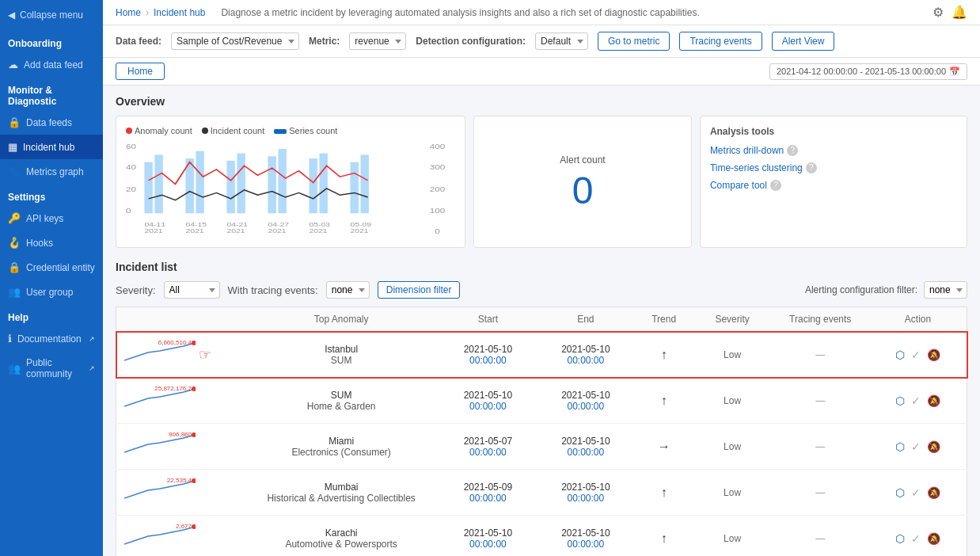 Image resolution: width=980 pixels, height=556 pixels. I want to click on sidebar-item-user-group: 👥 User group, so click(51, 291).